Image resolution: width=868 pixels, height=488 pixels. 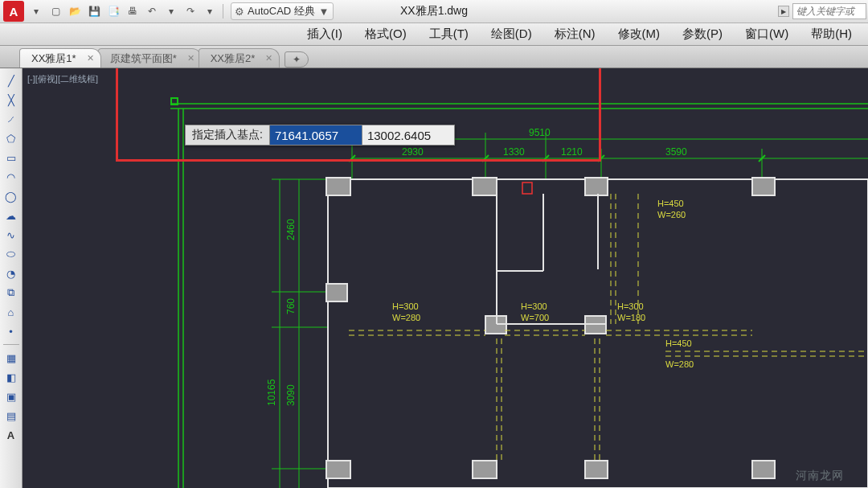 I want to click on quick-access-toolbar: ▾ ▢ 📂 💾 📑 🖶 ↶ ▾ ↷ ▾, so click(x=127, y=11).